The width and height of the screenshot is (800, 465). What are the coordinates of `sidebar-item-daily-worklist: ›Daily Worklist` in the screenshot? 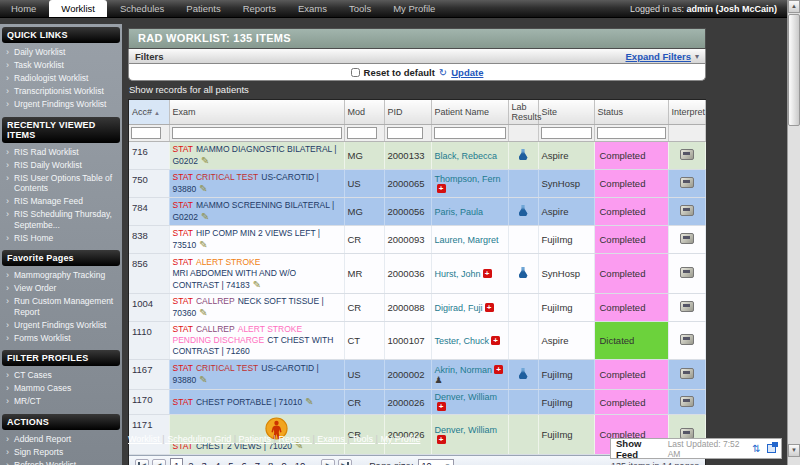 It's located at (63, 52).